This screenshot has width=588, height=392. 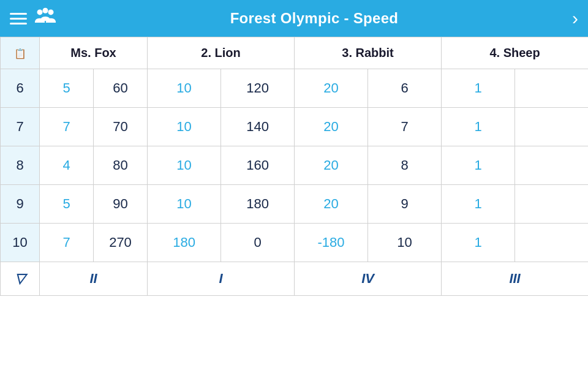 What do you see at coordinates (221, 53) in the screenshot?
I see `lion-header: 2. Lion` at bounding box center [221, 53].